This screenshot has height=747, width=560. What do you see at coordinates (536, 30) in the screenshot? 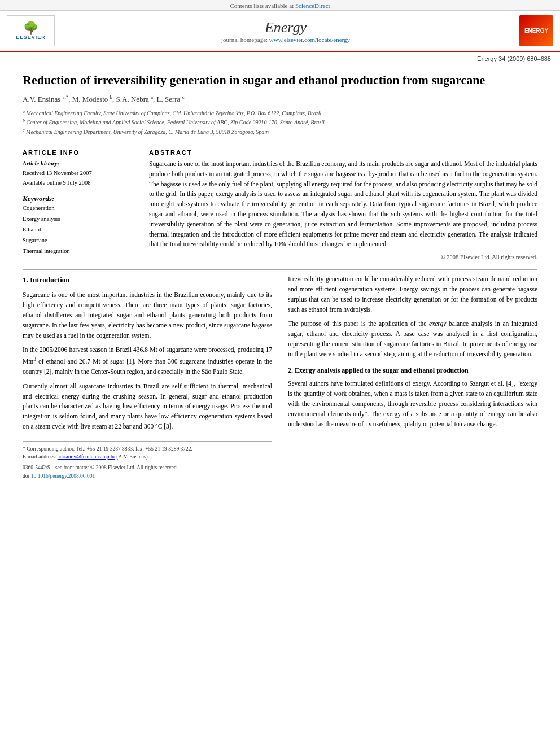
I see `energy-logo-text: ENERGY` at bounding box center [536, 30].